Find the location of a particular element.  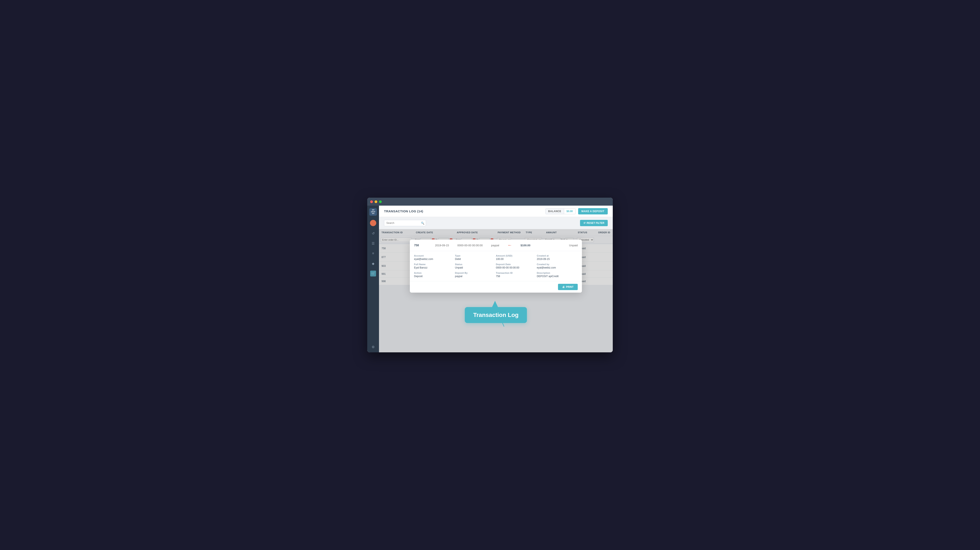

detail-label: Deposit By is located at coordinates (476, 273).